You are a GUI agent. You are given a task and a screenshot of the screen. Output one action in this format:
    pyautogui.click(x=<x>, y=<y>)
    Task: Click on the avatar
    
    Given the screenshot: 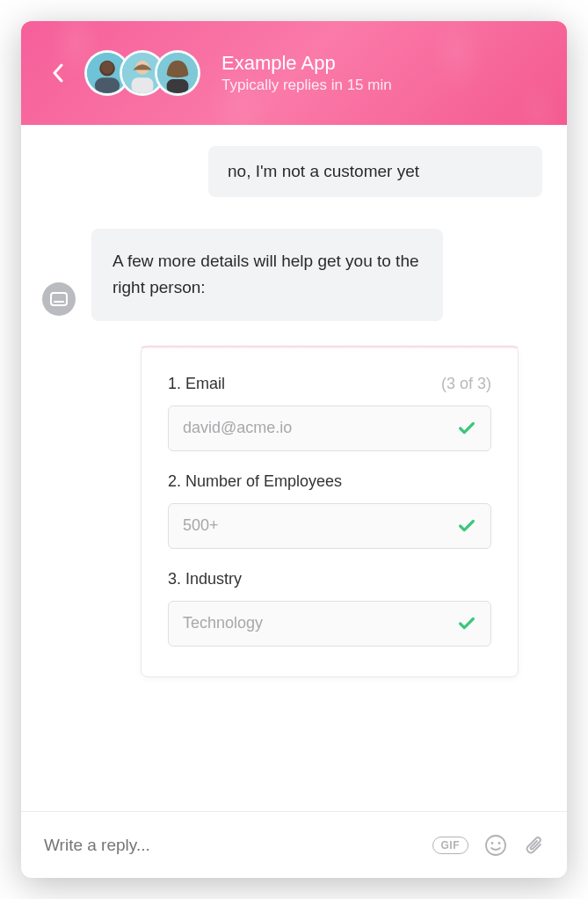 What is the action you would take?
    pyautogui.click(x=178, y=73)
    